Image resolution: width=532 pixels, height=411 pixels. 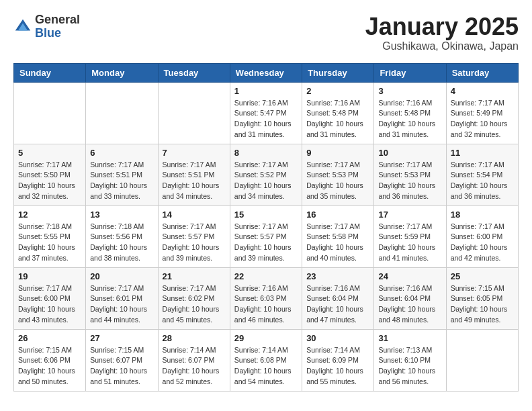 I want to click on day-info: Sunrise: 7:17 AM Sunset: 5:58 PM Dayligh…, so click(x=338, y=243).